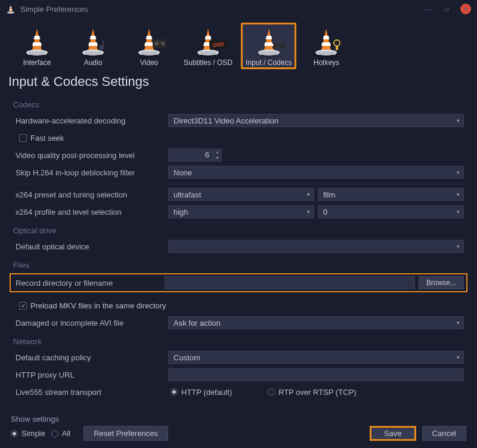  Describe the element at coordinates (208, 46) in the screenshot. I see `tab-subtitles: OSDSubtitles / OSD` at that location.